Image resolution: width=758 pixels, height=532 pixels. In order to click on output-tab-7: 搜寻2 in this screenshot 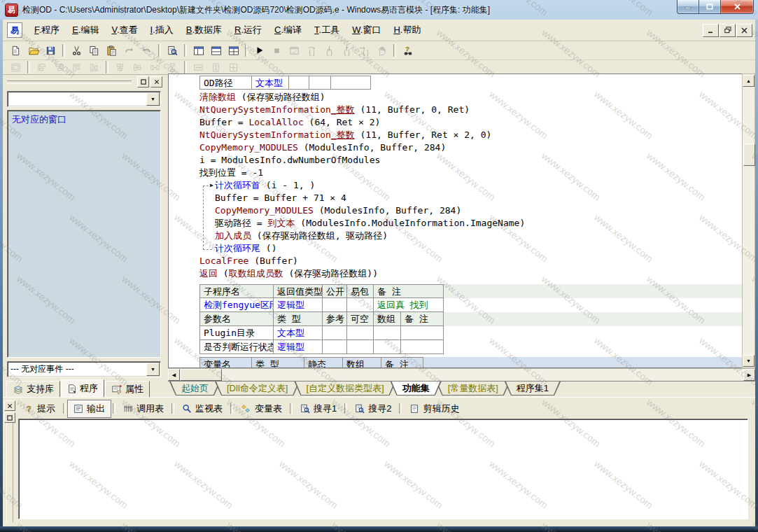, I will do `click(373, 409)`.